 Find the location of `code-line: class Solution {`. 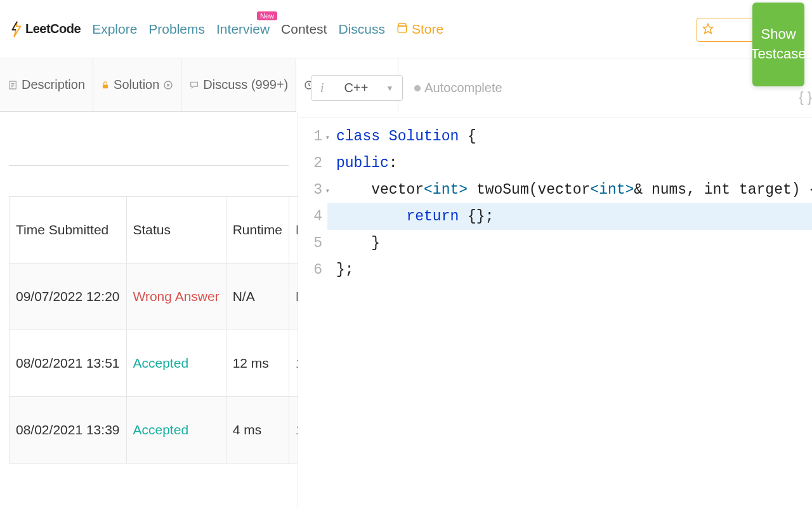

code-line: class Solution { is located at coordinates (570, 137).